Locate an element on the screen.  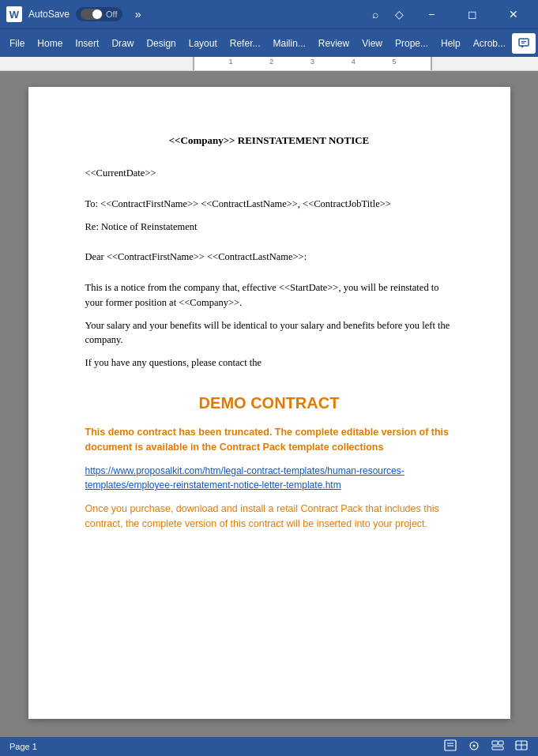
current-date-field: <<CurrentDate>> is located at coordinates (269, 174).